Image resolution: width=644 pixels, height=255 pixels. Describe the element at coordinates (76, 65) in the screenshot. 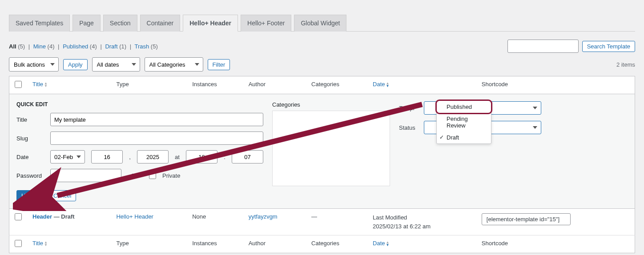

I see `apply-button: Apply` at that location.